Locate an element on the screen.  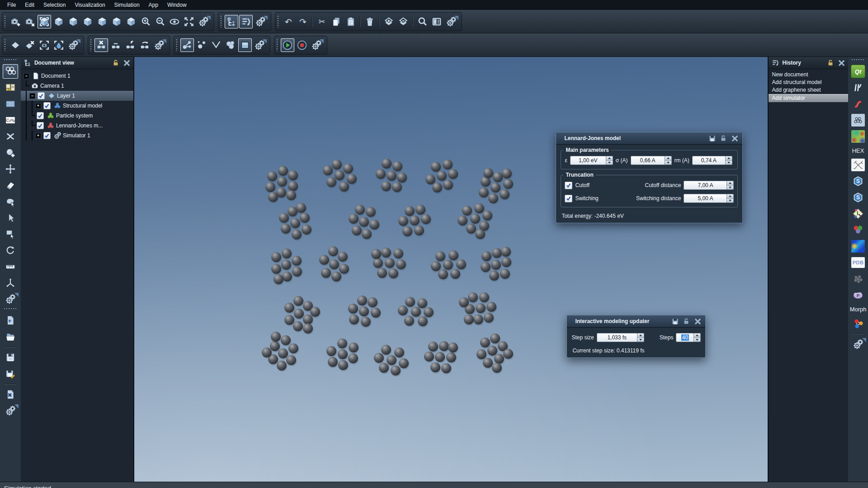
rect-tool-button is located at coordinates (245, 45).